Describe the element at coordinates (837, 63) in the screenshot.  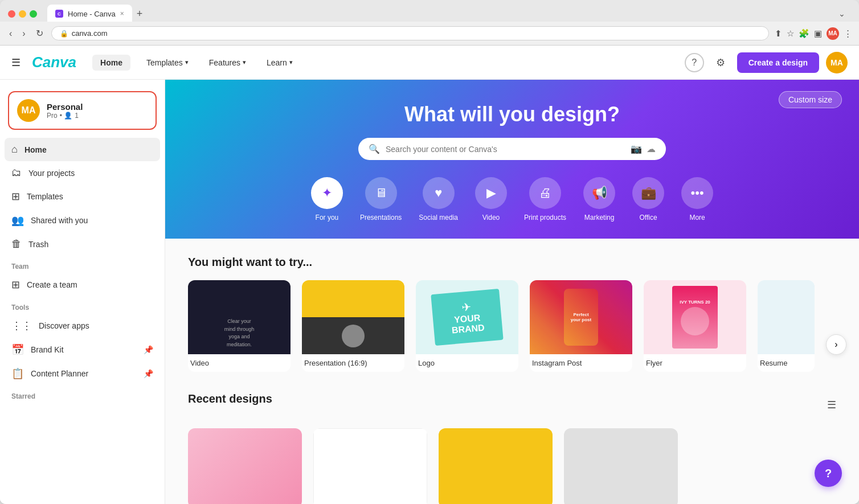
I see `user-avatar-nav: MA` at that location.